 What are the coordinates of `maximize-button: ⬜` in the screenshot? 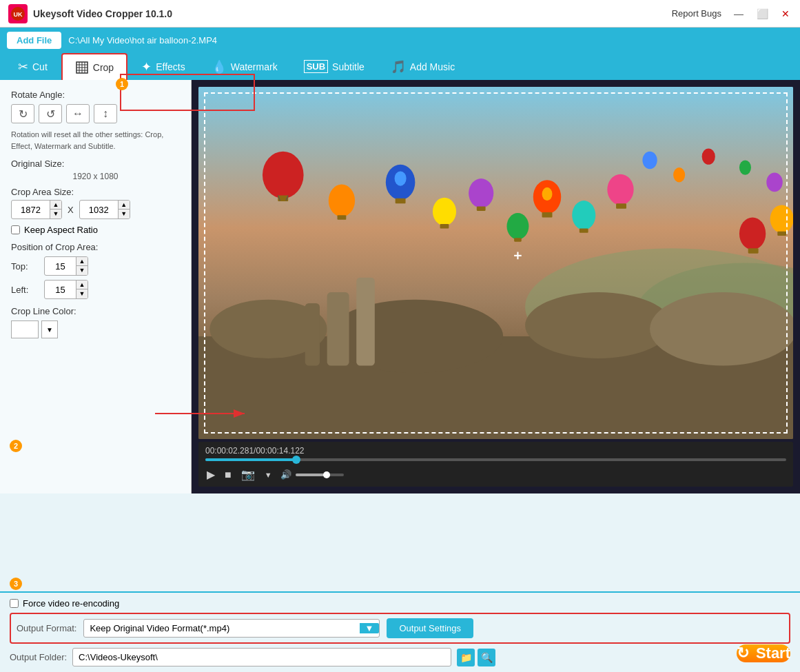 It's located at (762, 14).